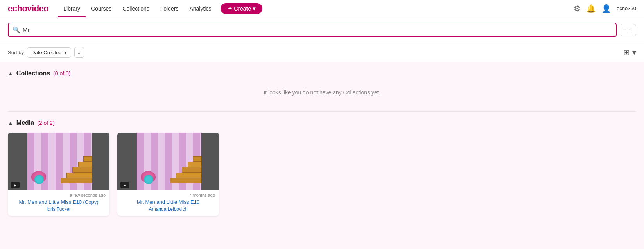 This screenshot has width=644, height=249. What do you see at coordinates (630, 52) in the screenshot?
I see `view-toggle-button: ⊞ ▾` at bounding box center [630, 52].